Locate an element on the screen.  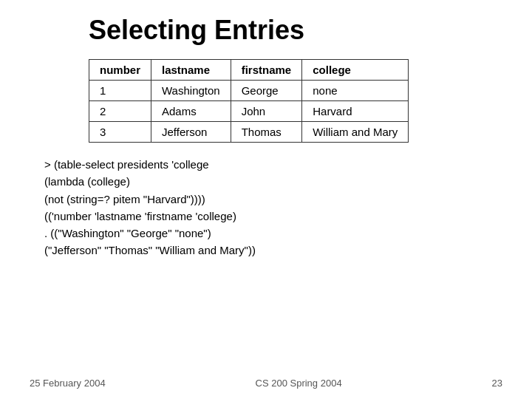
table-cell: 2 is located at coordinates (120, 112).